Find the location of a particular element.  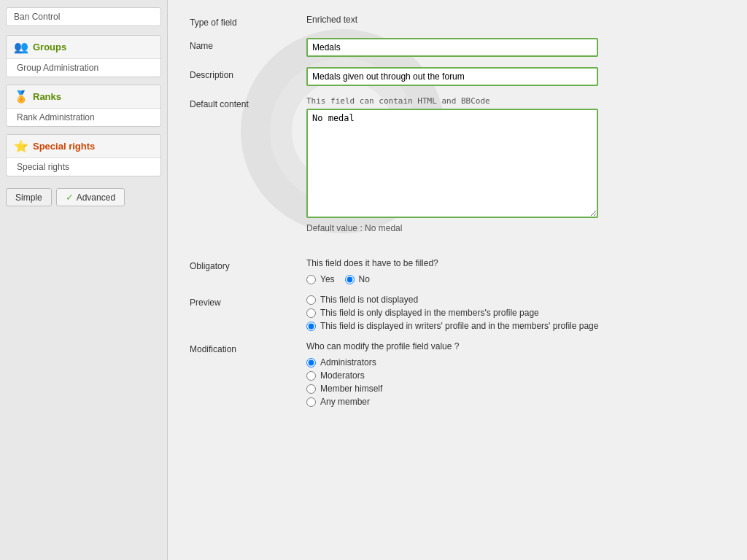

preview-label-2: This field is displayed in writers' prof… is located at coordinates (460, 326).